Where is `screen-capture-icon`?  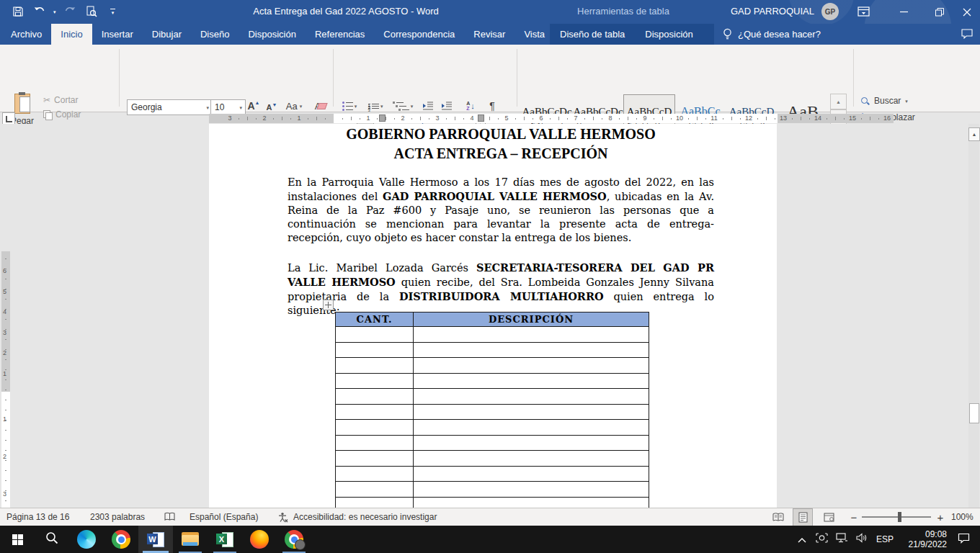 screen-capture-icon is located at coordinates (821, 539).